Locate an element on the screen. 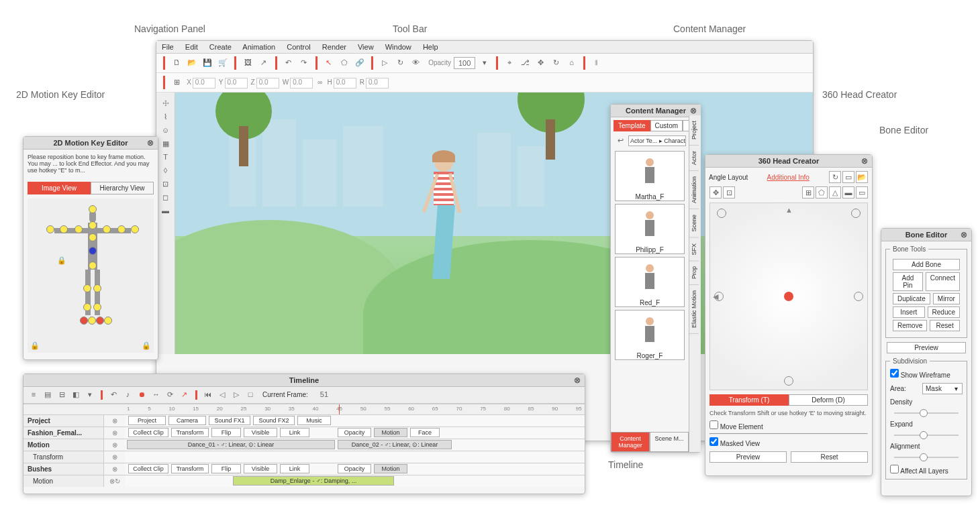  lock-icon: 🔒 is located at coordinates (35, 346).